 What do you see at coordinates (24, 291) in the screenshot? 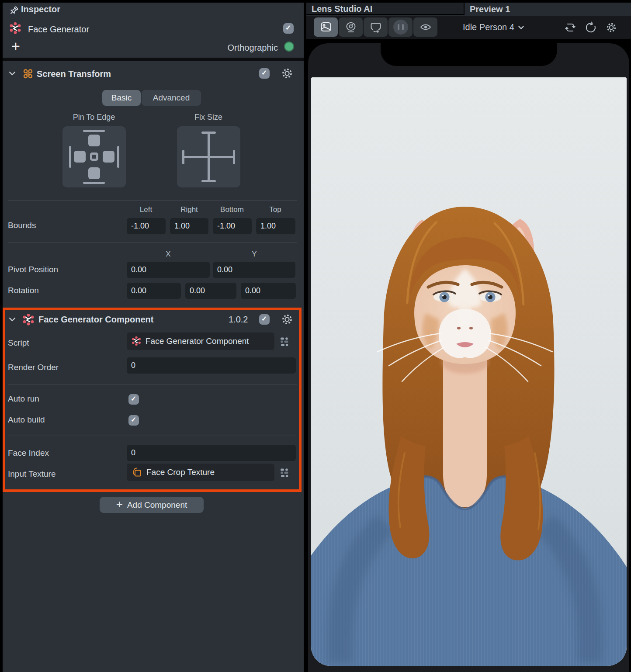
I see `rotation-label: Rotation` at bounding box center [24, 291].